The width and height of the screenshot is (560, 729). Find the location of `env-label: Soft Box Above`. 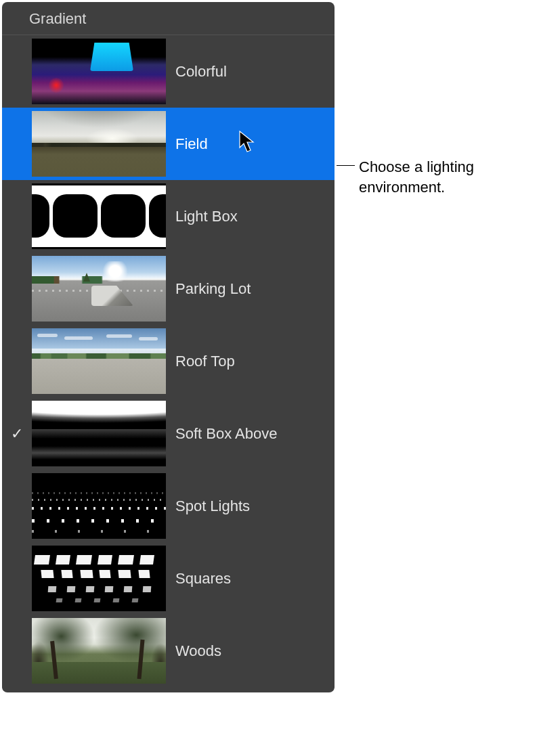

env-label: Soft Box Above is located at coordinates (221, 434).